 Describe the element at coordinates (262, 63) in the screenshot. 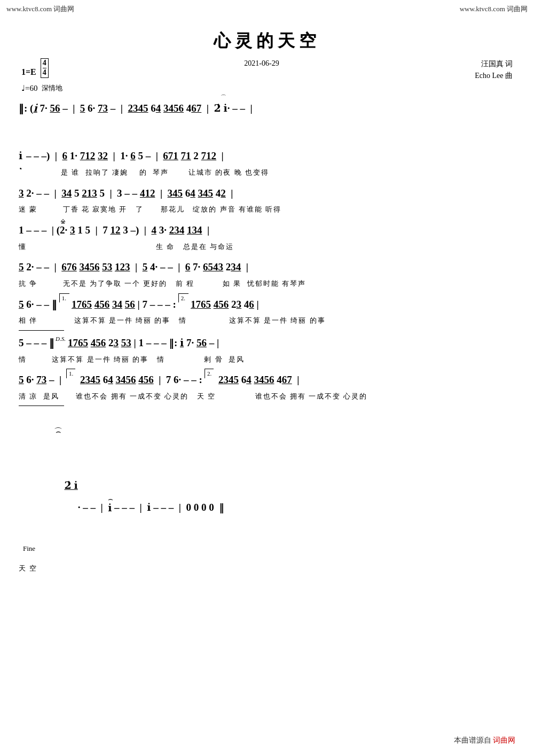

I see `date: 2021-06-29` at that location.